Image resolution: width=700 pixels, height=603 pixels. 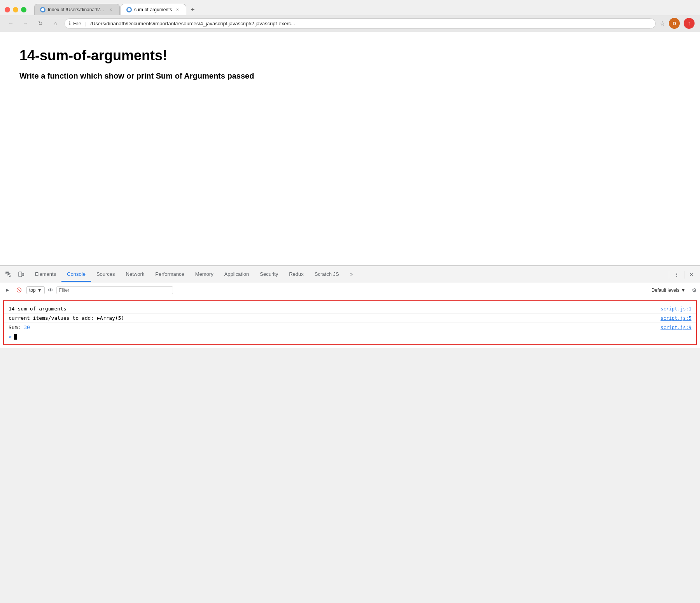 What do you see at coordinates (7, 10) in the screenshot?
I see `close-button` at bounding box center [7, 10].